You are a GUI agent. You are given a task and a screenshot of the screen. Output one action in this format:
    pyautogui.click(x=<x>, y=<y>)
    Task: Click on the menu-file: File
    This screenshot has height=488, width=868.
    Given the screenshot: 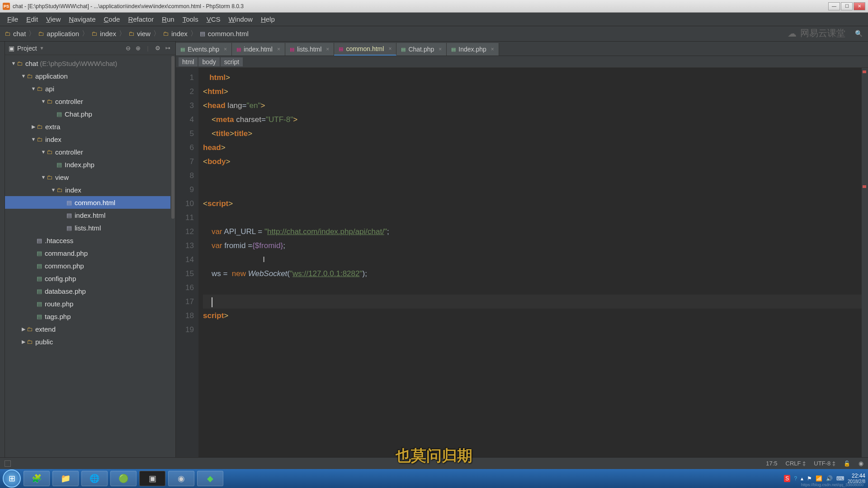 What is the action you would take?
    pyautogui.click(x=13, y=19)
    